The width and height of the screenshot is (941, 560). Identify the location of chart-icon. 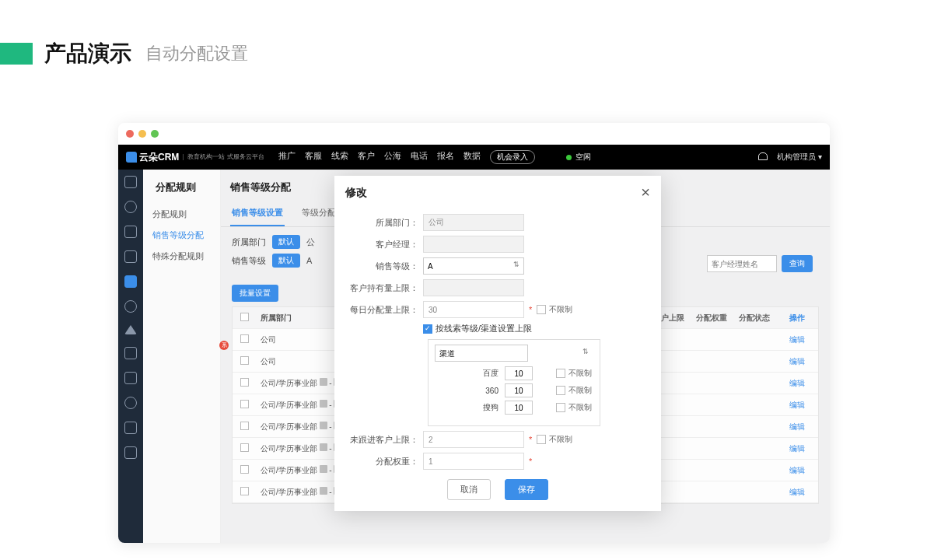
(131, 232).